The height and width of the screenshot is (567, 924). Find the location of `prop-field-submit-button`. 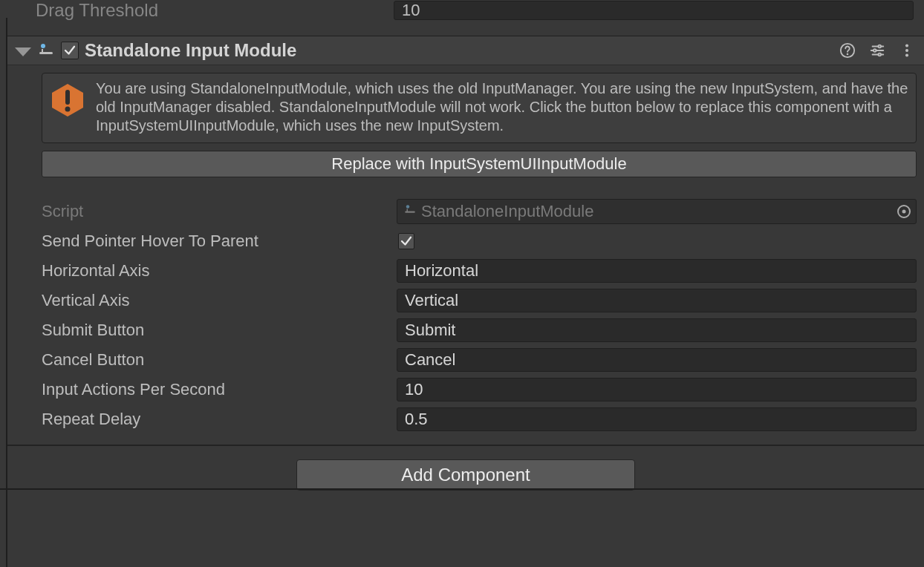

prop-field-submit-button is located at coordinates (657, 330).